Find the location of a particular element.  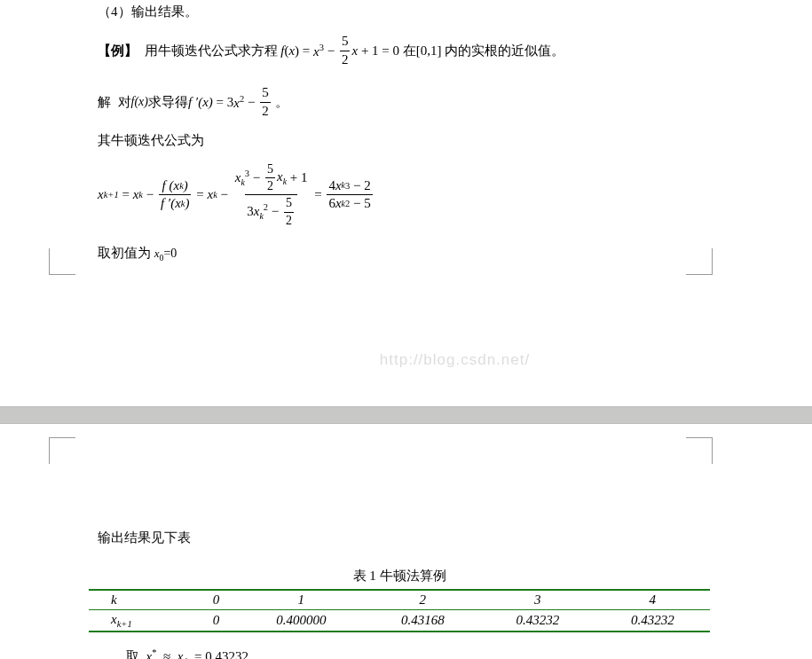

example-prefix: 【例】 is located at coordinates (117, 51).